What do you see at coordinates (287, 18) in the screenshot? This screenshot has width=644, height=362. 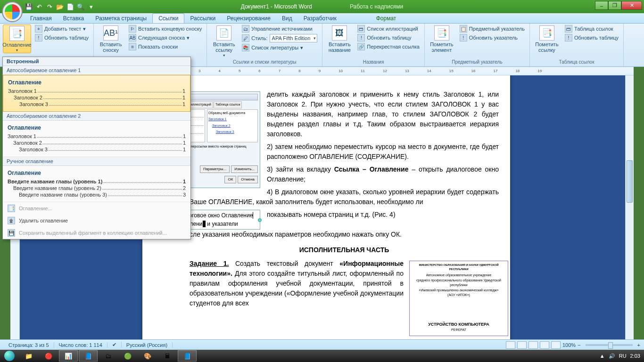 I see `tab-view: Вид` at bounding box center [287, 18].